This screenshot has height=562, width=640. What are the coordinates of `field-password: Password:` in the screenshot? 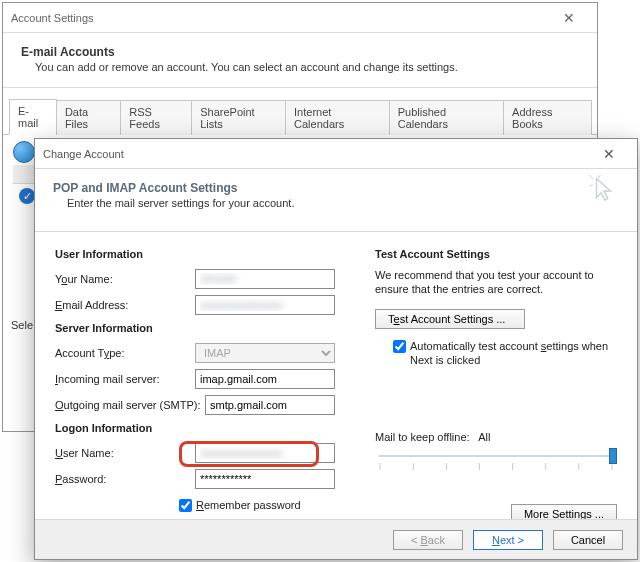 It's located at (205, 479).